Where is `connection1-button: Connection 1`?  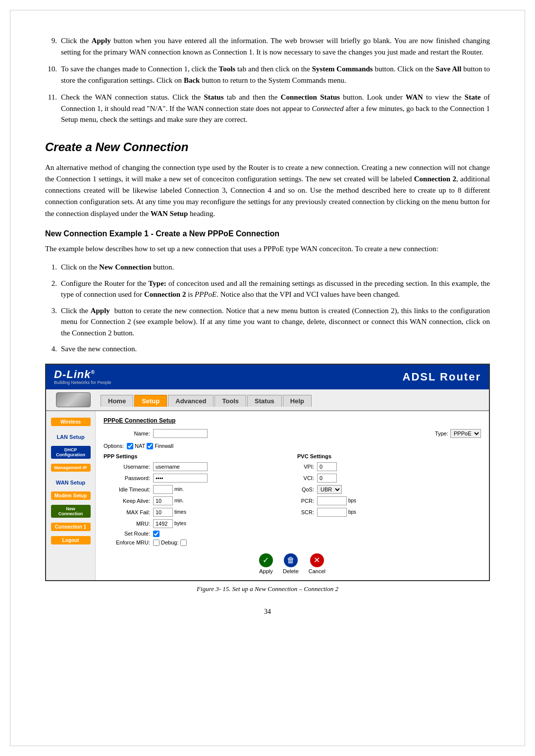
connection1-button: Connection 1 is located at coordinates (71, 527).